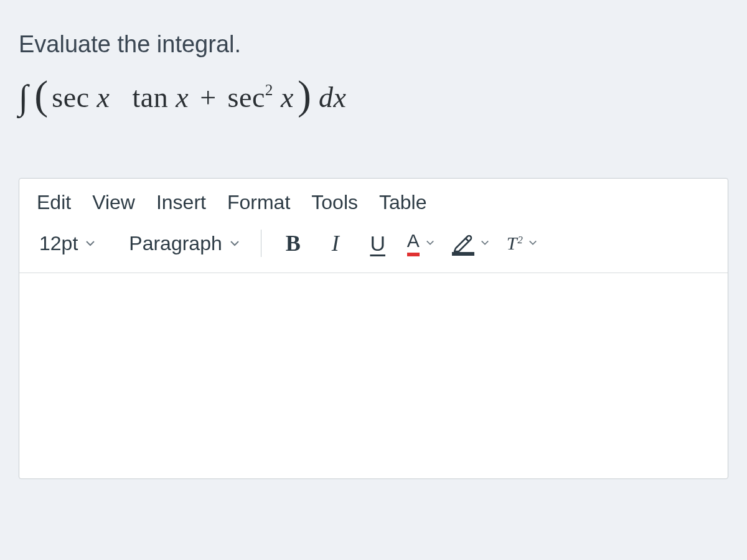 Image resolution: width=747 pixels, height=560 pixels. I want to click on editor-menubar: Edit View Insert Format Tools Table, so click(374, 200).